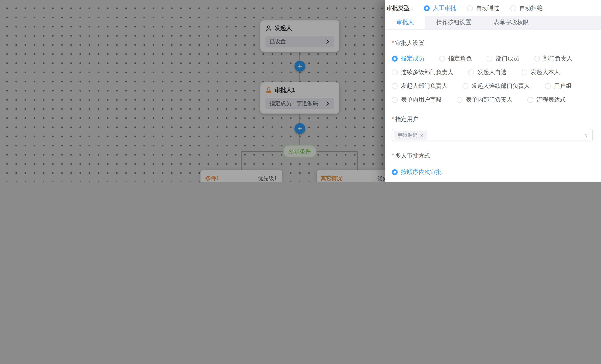  Describe the element at coordinates (421, 135) in the screenshot. I see `remove-tag-icon: ×` at that location.